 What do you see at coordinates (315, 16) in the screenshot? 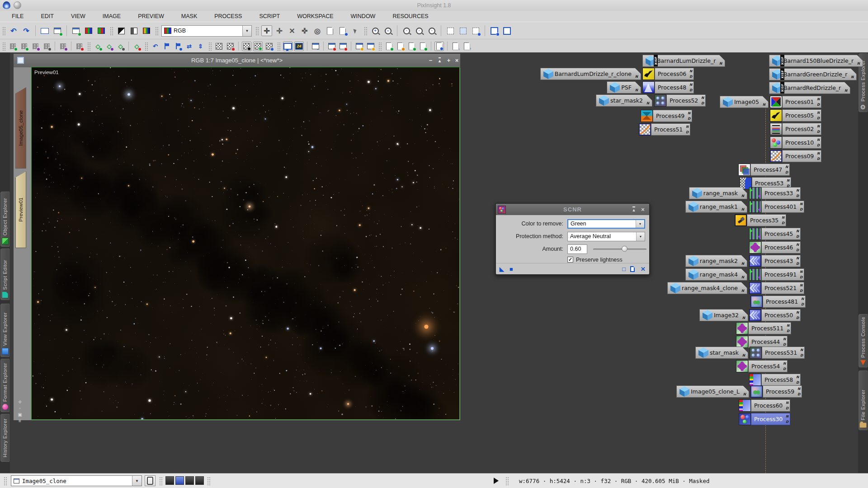
I see `menu-workspace: WORKSPACE` at bounding box center [315, 16].